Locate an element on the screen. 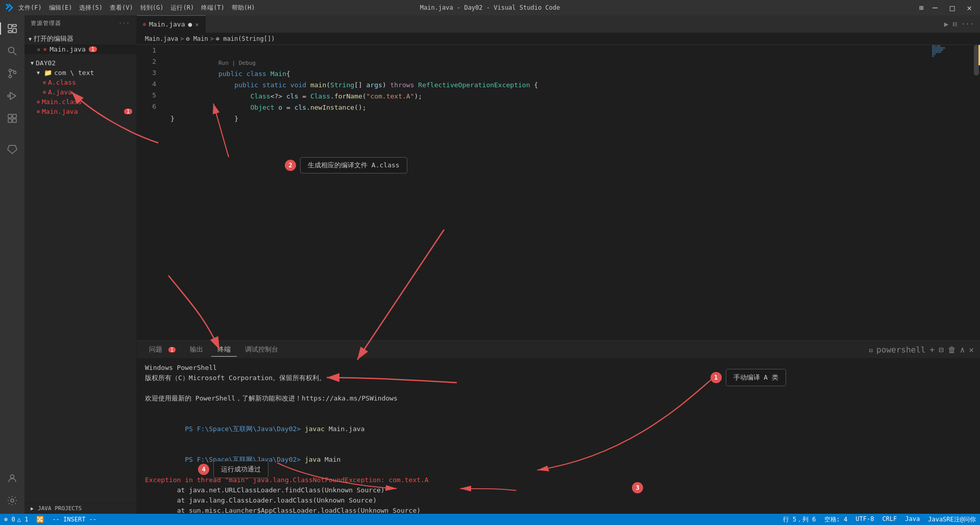 This screenshot has height=525, width=980. sidebar-more-icon: ··· is located at coordinates (125, 23).